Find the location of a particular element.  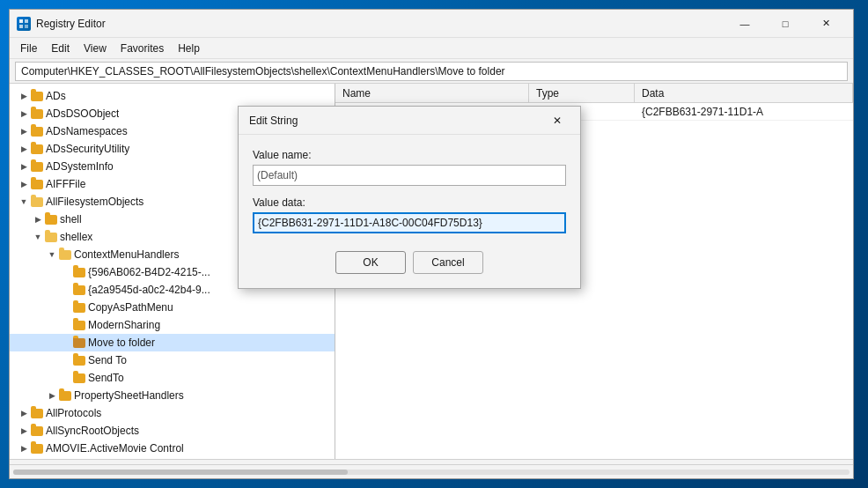

details-header: Name Type Data is located at coordinates (594, 93).